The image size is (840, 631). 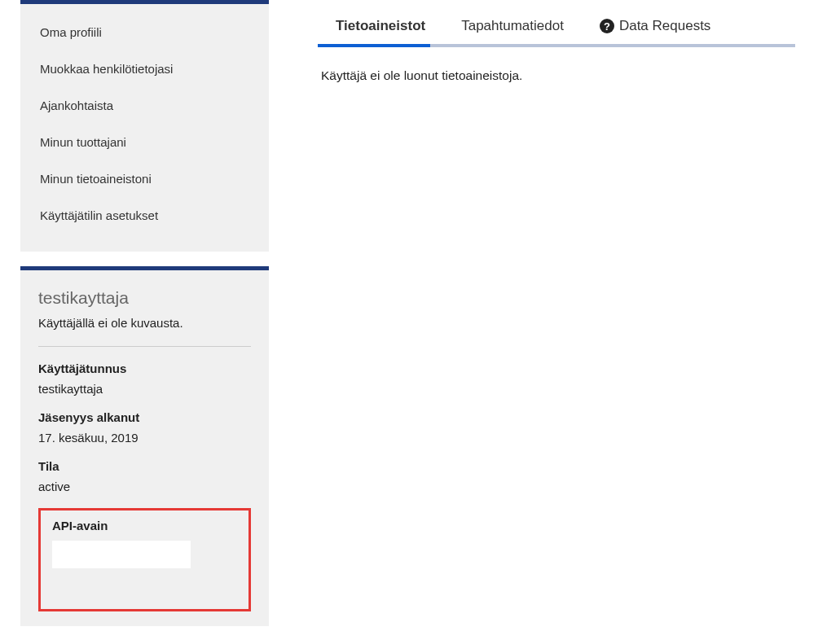 I want to click on tab-datasets-label: Tietoaineistot, so click(x=380, y=26).